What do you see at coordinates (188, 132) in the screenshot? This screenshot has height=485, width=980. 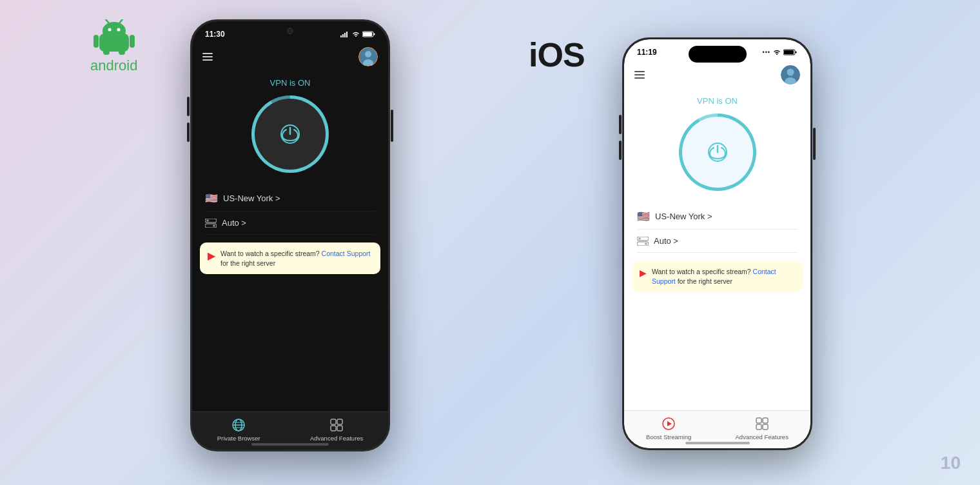 I see `vol-down-button` at bounding box center [188, 132].